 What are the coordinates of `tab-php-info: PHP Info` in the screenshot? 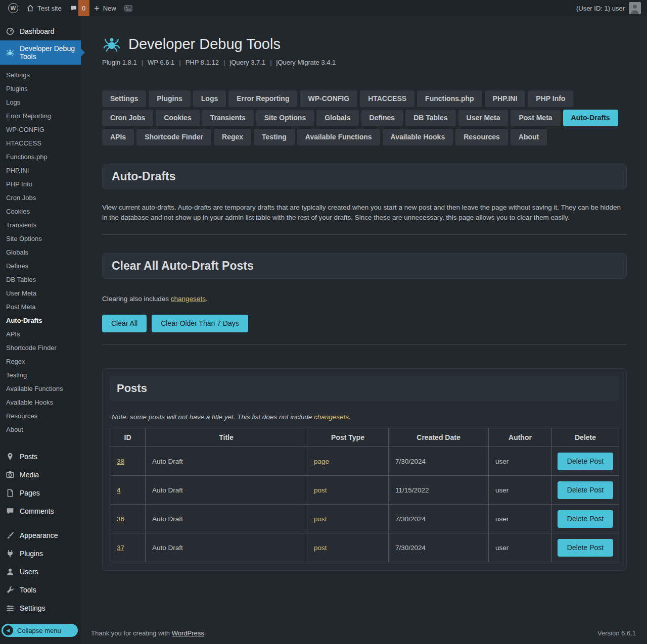 It's located at (550, 99).